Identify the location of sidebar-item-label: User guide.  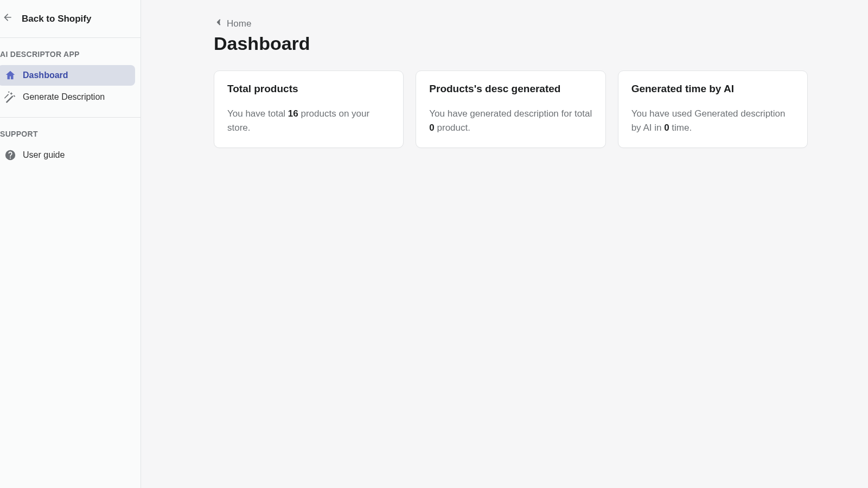
(43, 155).